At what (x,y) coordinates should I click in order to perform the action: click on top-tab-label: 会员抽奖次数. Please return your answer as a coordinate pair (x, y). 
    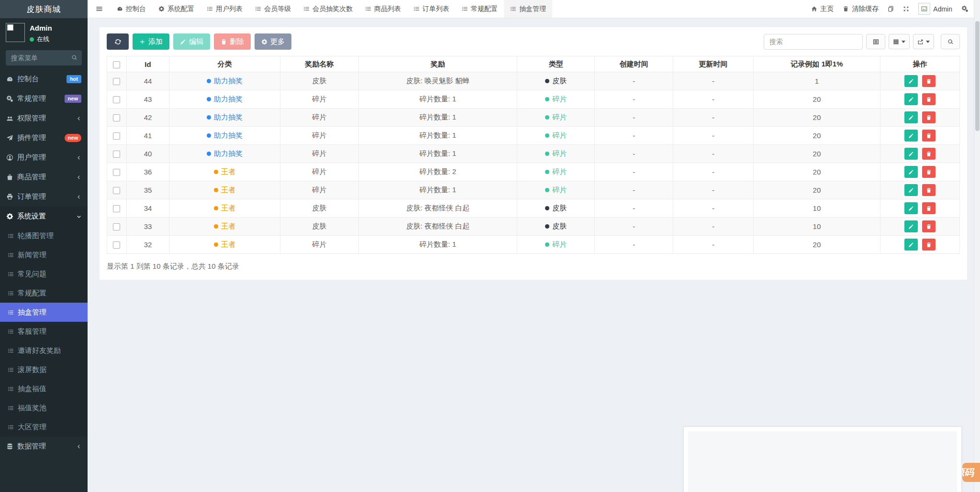
    Looking at the image, I should click on (333, 9).